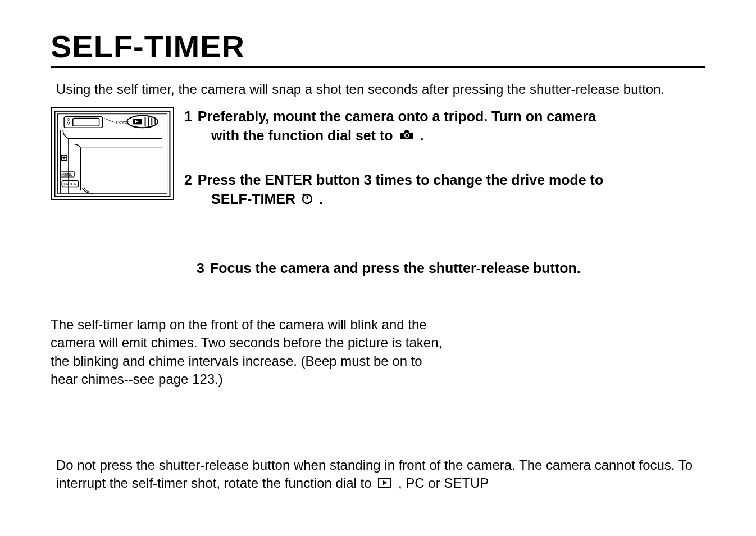 The width and height of the screenshot is (756, 536). I want to click on step-2: 2 Press the ENTER button 3 times to chan…, so click(445, 190).